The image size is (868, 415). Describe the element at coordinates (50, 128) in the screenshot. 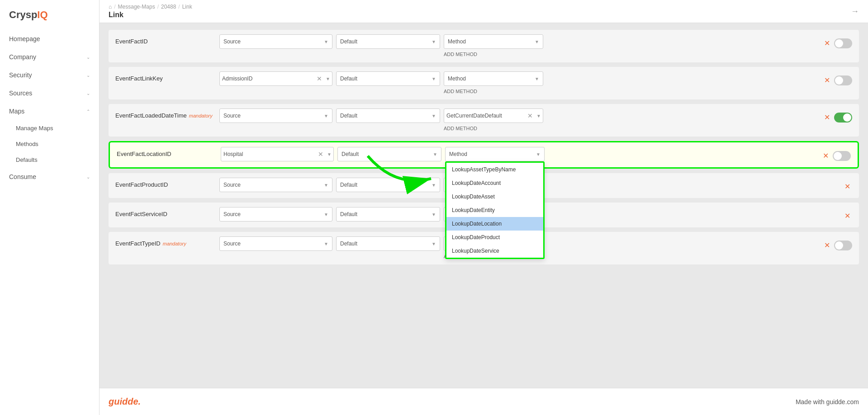

I see `sidebar-item-manage-maps: Manage Maps` at that location.